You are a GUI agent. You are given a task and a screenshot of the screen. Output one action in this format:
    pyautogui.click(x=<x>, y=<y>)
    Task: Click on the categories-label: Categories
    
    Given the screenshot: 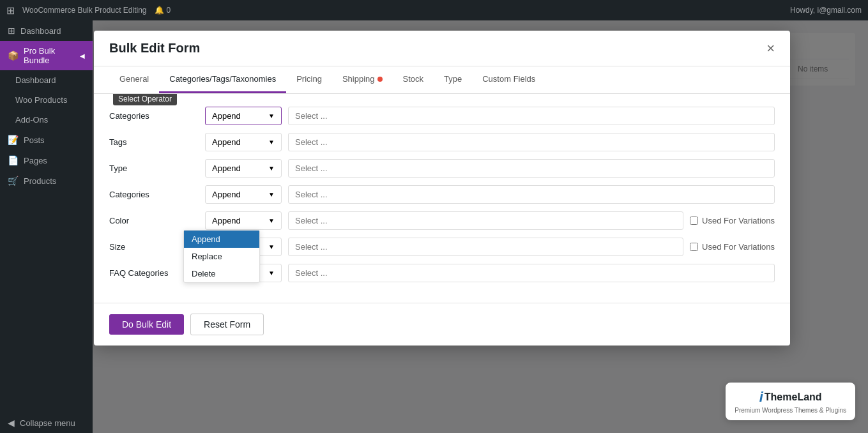 What is the action you would take?
    pyautogui.click(x=154, y=116)
    